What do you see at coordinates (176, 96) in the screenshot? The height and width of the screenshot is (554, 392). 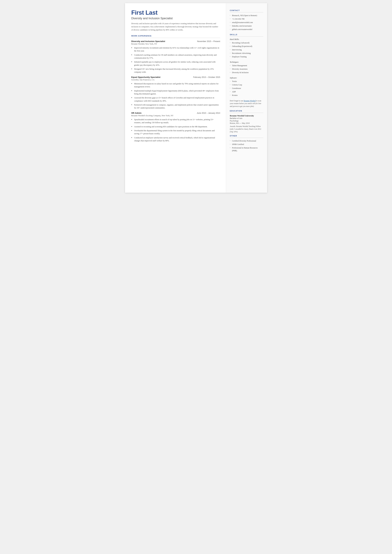 I see `job-2-bullets: Minimized discrepancies in salary based …` at bounding box center [176, 96].